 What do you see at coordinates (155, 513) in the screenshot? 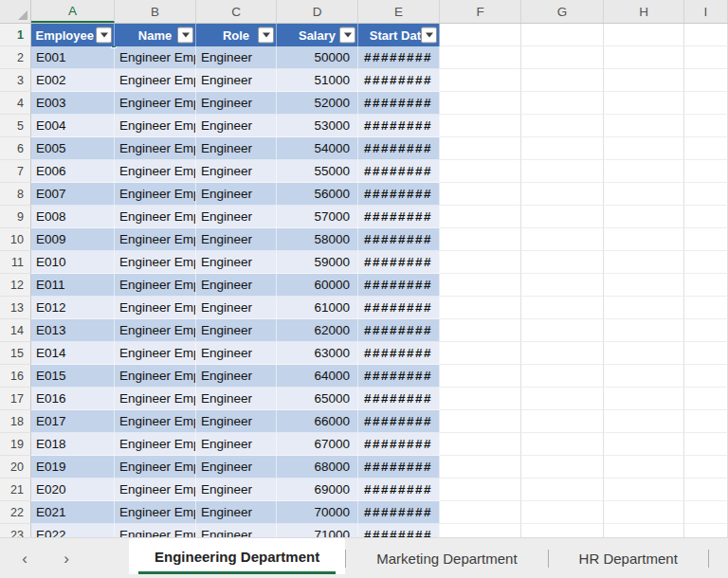
I see `cell-name: Engineer Employee 21` at bounding box center [155, 513].